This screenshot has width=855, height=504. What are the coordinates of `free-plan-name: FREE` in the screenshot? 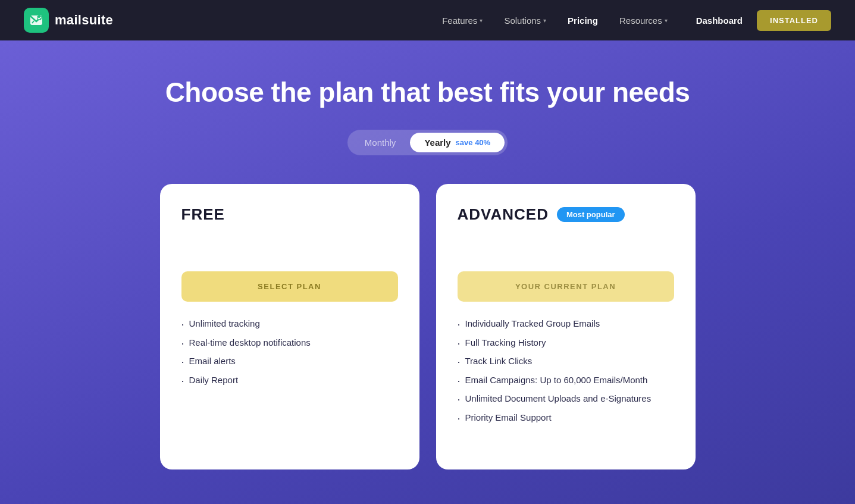 It's located at (203, 214).